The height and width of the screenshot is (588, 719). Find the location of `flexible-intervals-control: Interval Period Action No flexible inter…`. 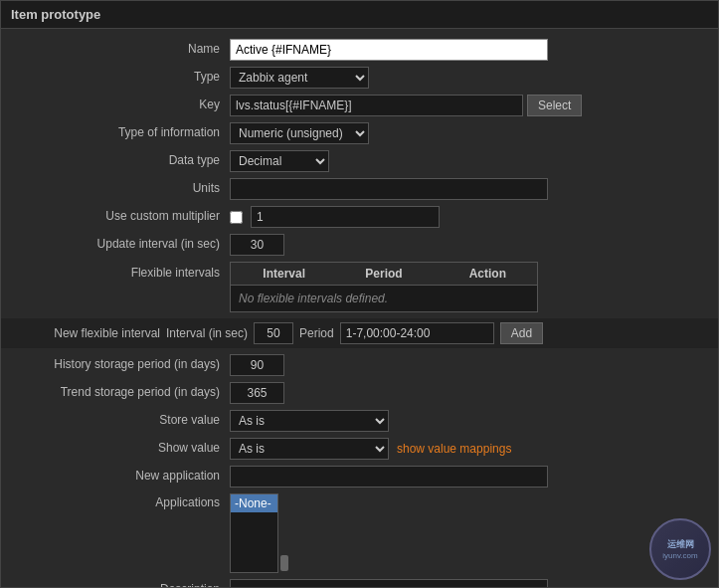

flexible-intervals-control: Interval Period Action No flexible inter… is located at coordinates (469, 287).